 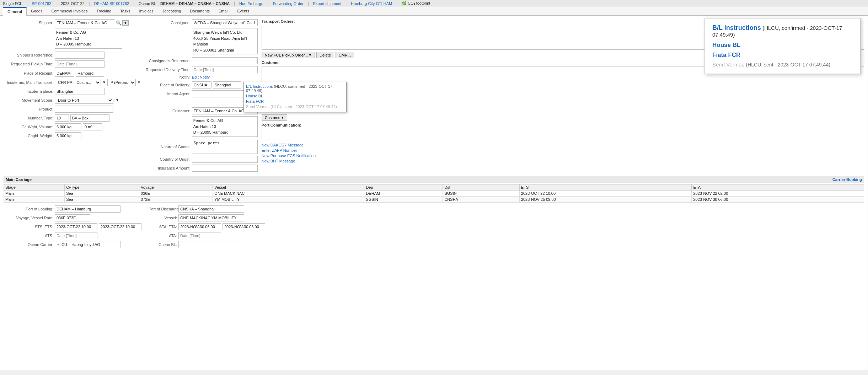 I want to click on sts-ets-row: STS, ETS:, so click(x=73, y=227).